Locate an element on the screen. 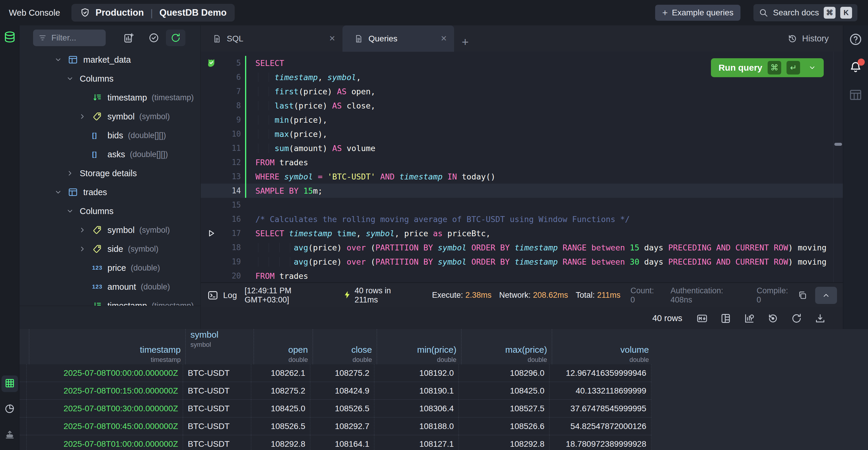  column-header-volume: volume double is located at coordinates (603, 347).